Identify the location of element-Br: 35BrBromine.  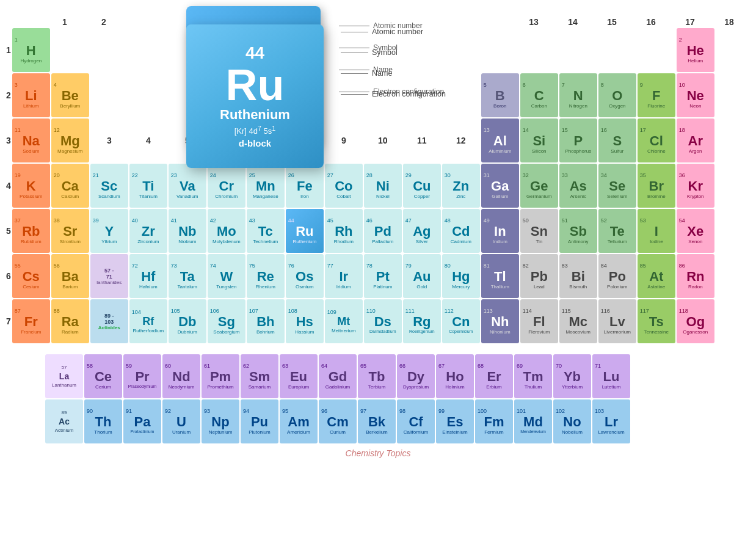
(656, 186).